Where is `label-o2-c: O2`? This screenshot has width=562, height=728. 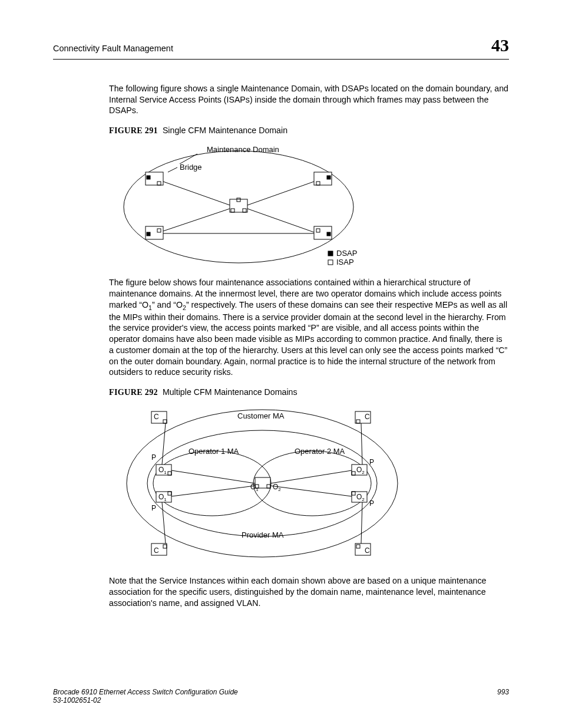
label-o2-c: O2 is located at coordinates (277, 487).